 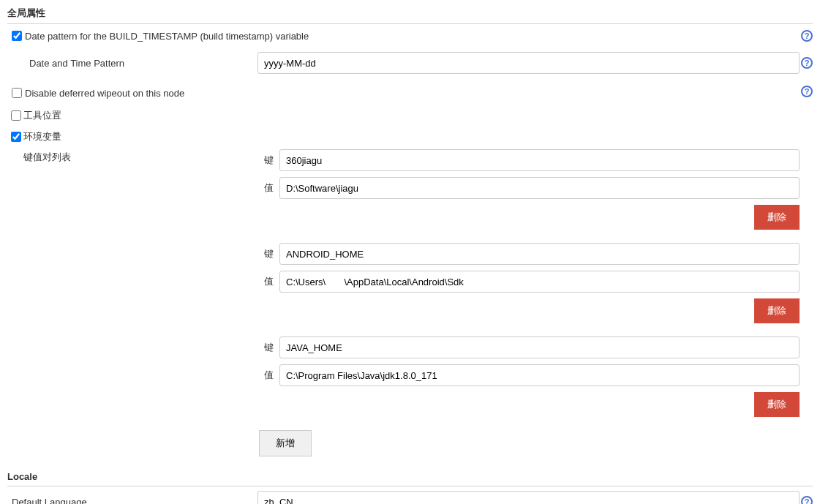 What do you see at coordinates (410, 91) in the screenshot?
I see `row-disable-wipeout: Disable deferred wipeout on this node ?` at bounding box center [410, 91].